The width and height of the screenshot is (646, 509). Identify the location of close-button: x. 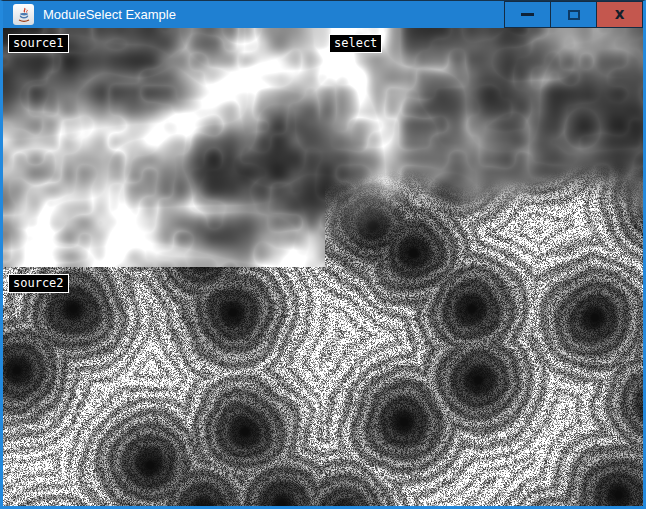
(620, 14).